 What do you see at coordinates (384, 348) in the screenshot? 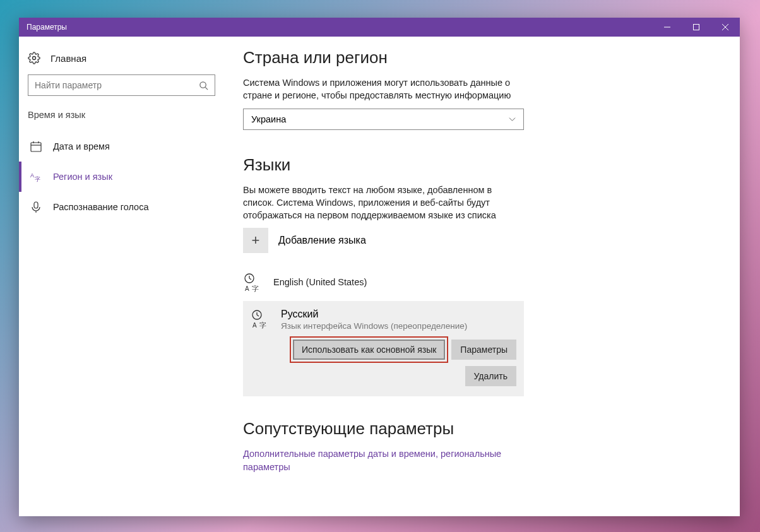
I see `language-item-russian-selected: A 字 Русский Язык интерфейса Windows (пер…` at bounding box center [384, 348].